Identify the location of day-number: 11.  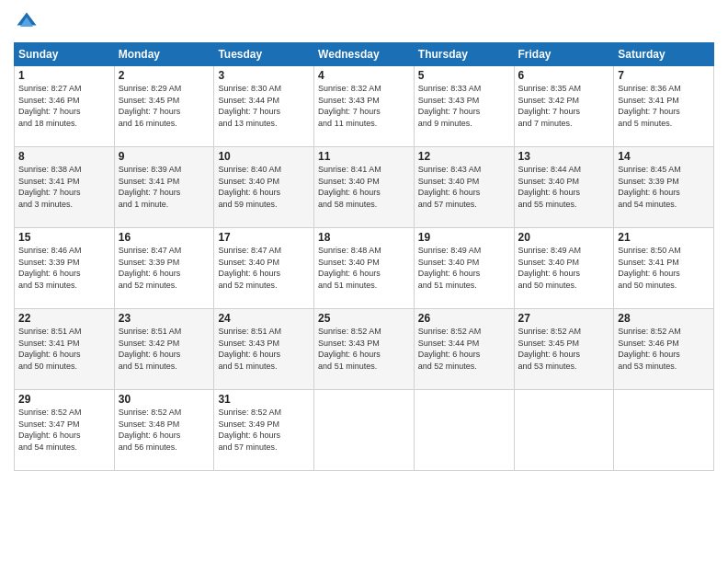
(364, 156).